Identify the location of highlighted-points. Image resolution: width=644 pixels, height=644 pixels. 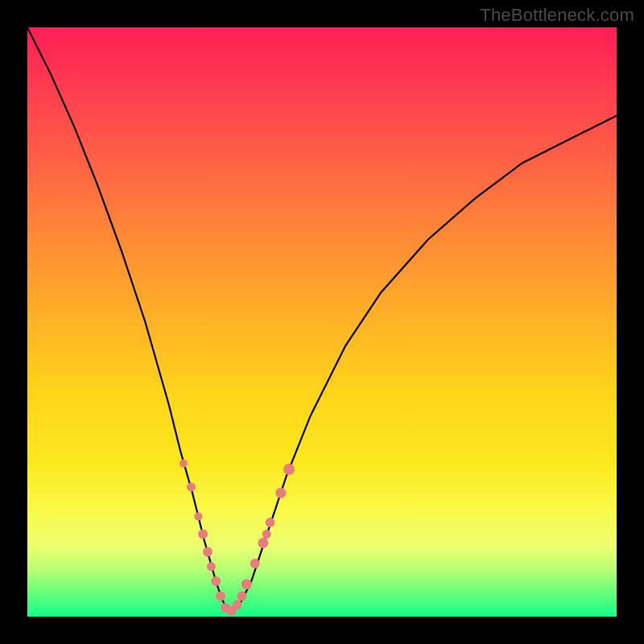
(237, 538).